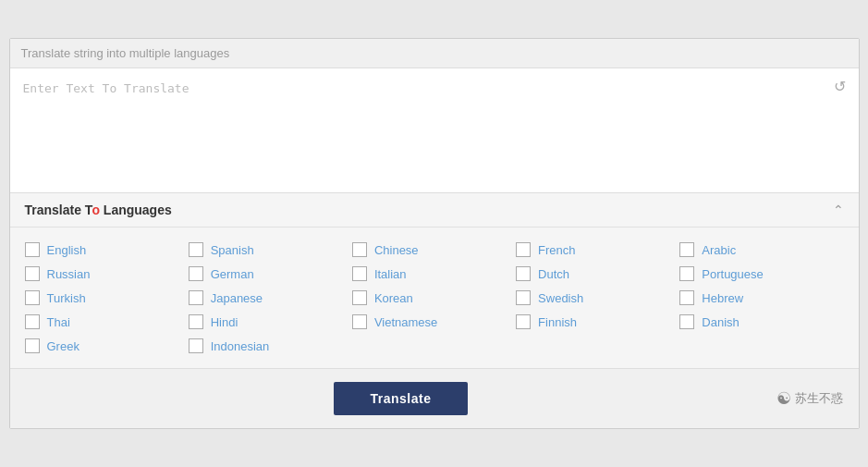 The width and height of the screenshot is (868, 467). I want to click on lang-label: Russian, so click(68, 274).